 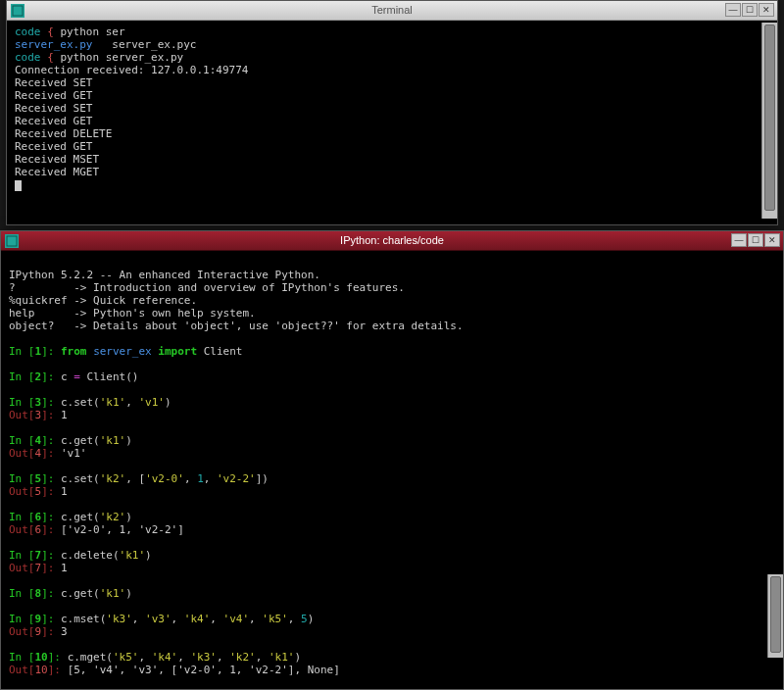 I want to click on code-token: Client(), so click(x=114, y=376).